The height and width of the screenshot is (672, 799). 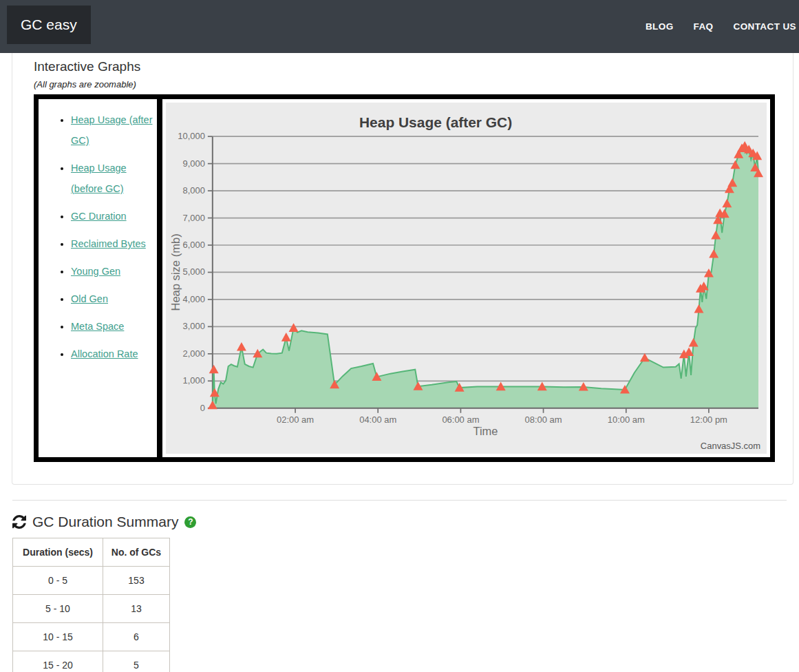 I want to click on graph-menu-item: Allocation Rate, so click(x=113, y=354).